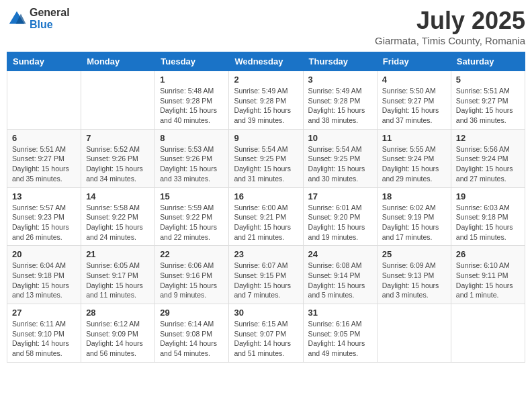  Describe the element at coordinates (340, 62) in the screenshot. I see `weekday-header-thursday: Thursday` at that location.